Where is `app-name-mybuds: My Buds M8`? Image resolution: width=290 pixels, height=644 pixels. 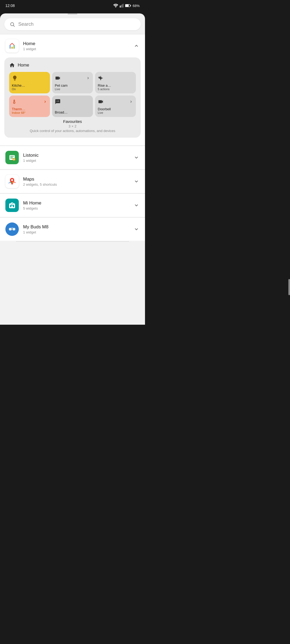
app-name-mybuds: My Buds M8 is located at coordinates (76, 227).